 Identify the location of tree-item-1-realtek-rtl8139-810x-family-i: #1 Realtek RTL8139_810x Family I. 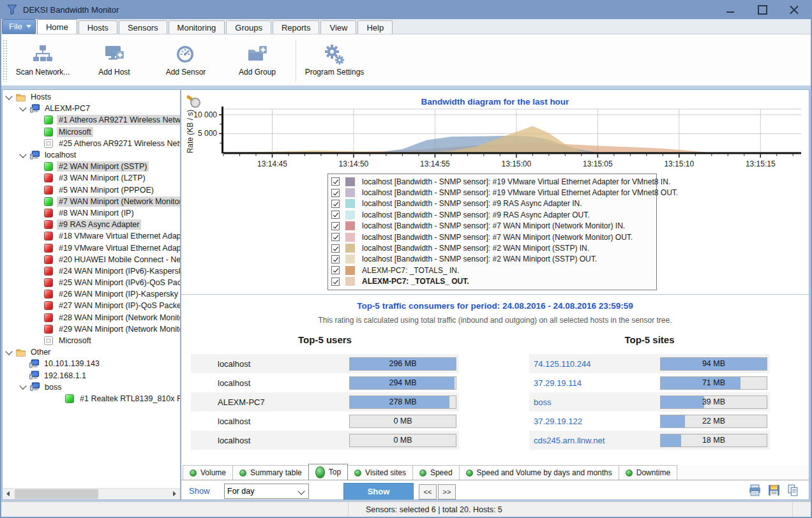
(91, 399).